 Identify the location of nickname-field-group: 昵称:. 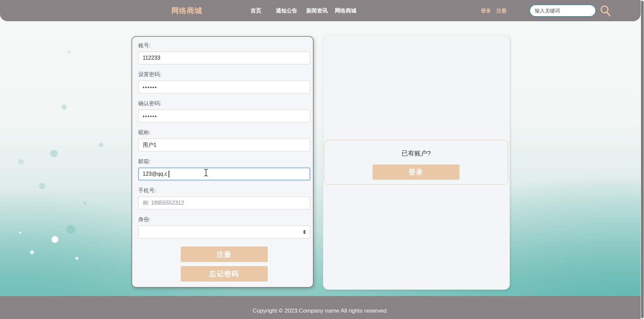
(224, 140).